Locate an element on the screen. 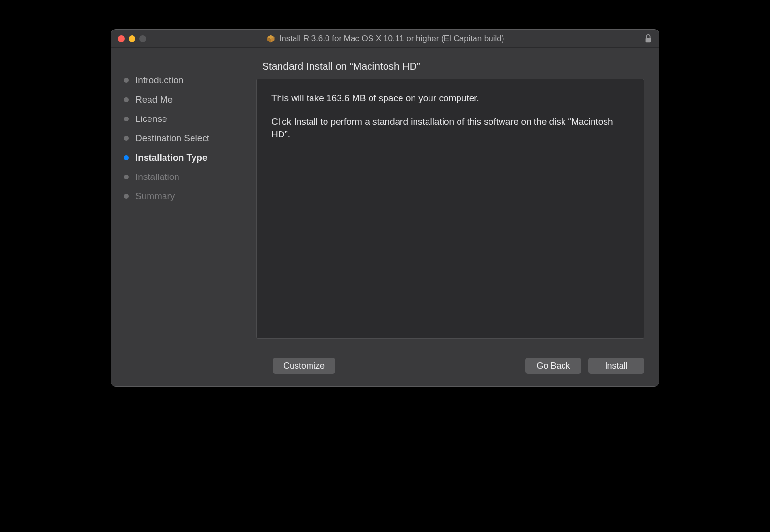 Image resolution: width=770 pixels, height=532 pixels. window-title: Install R 3.6.0 for Mac OS X 10.11 or hi… is located at coordinates (392, 39).